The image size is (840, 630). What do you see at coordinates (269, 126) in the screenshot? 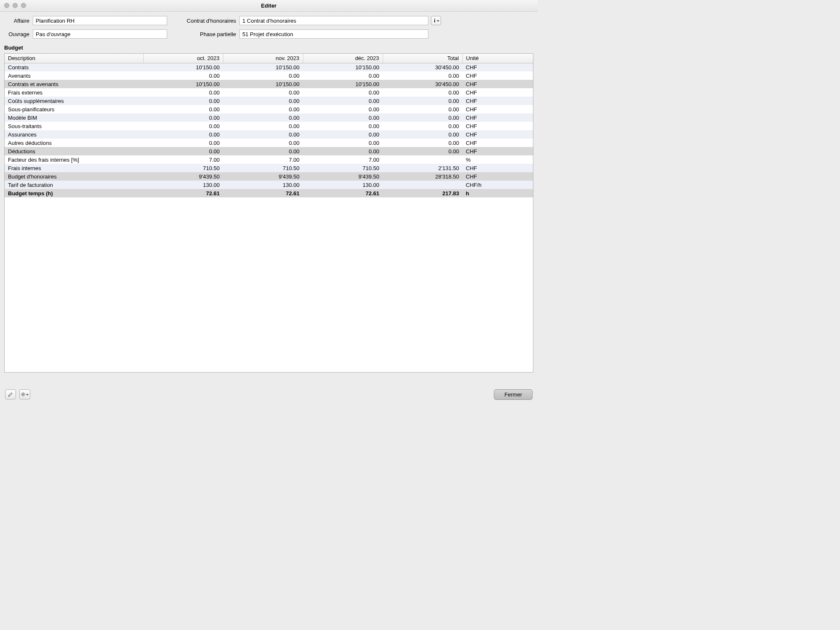
I see `budget-table: Description oct. 2023 nov. 2023 déc. 202…` at bounding box center [269, 126].